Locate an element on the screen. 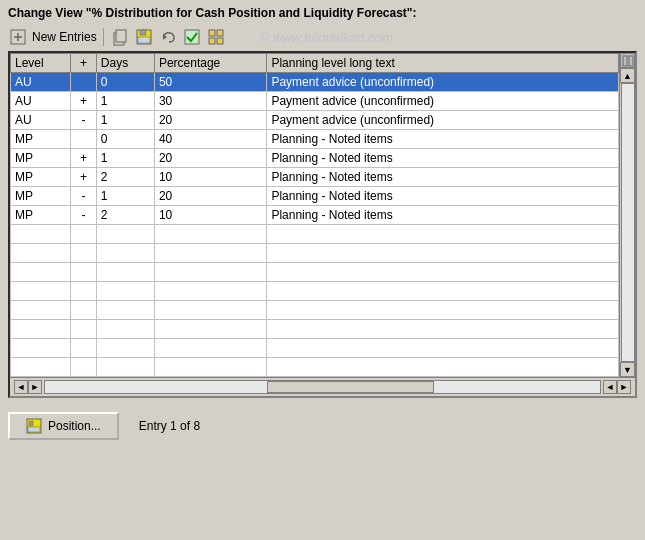 The image size is (645, 540). table-row: MP040Planning - Noted items is located at coordinates (315, 140).